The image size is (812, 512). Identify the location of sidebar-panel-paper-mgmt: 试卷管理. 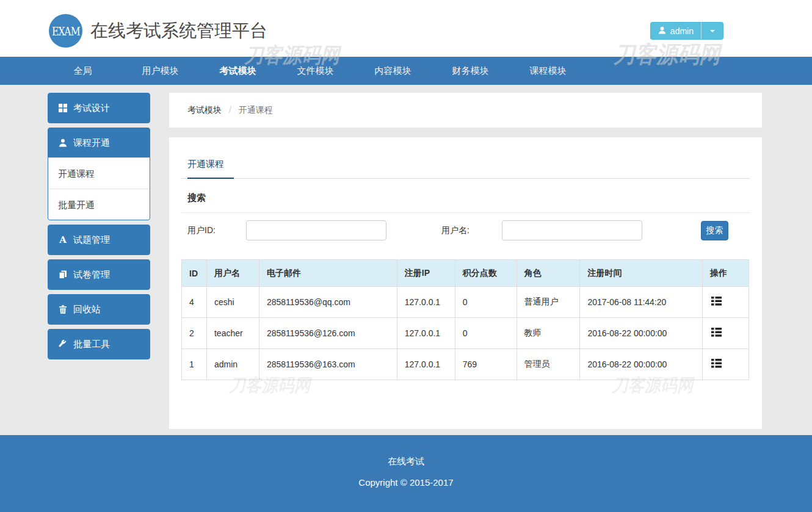
(99, 275).